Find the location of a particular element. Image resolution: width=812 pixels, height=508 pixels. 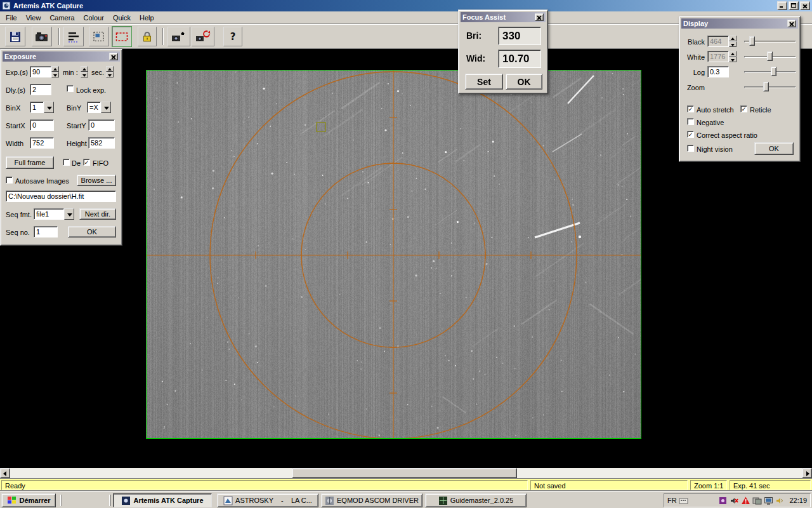

scroll-left-icon is located at coordinates (5, 473).